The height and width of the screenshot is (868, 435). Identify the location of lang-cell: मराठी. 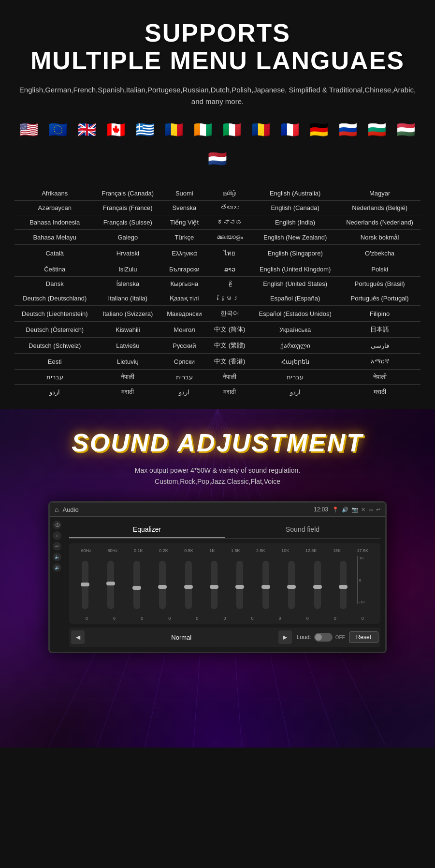
(128, 392).